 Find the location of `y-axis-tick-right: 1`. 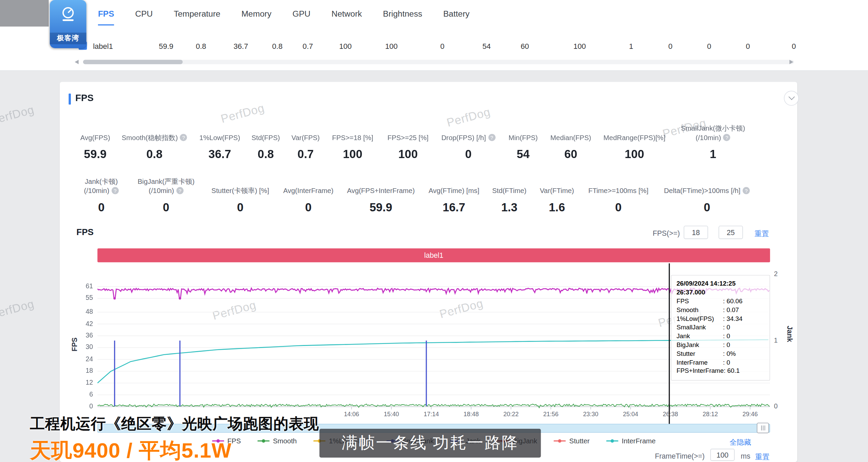

y-axis-tick-right: 1 is located at coordinates (776, 340).